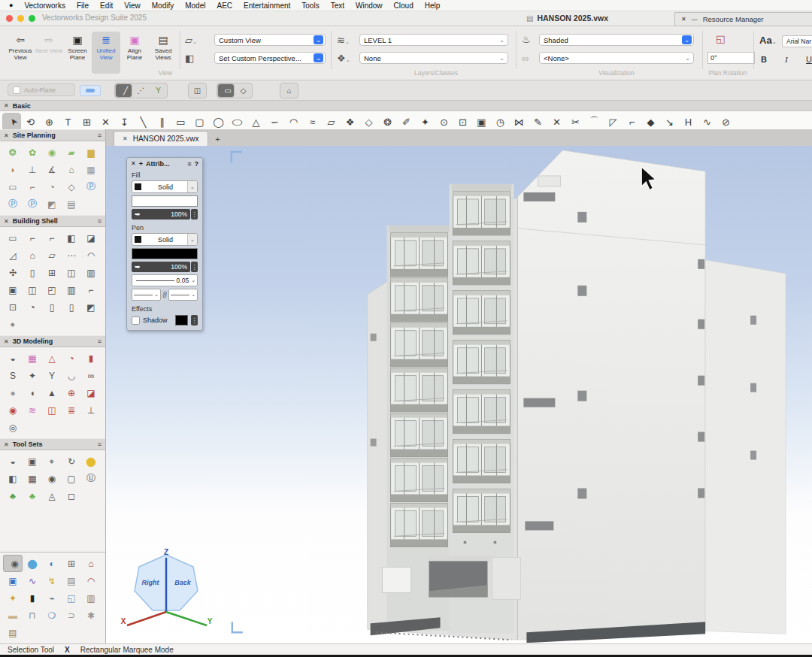 The width and height of the screenshot is (812, 657). What do you see at coordinates (786, 59) in the screenshot?
I see `italic-button: I` at bounding box center [786, 59].